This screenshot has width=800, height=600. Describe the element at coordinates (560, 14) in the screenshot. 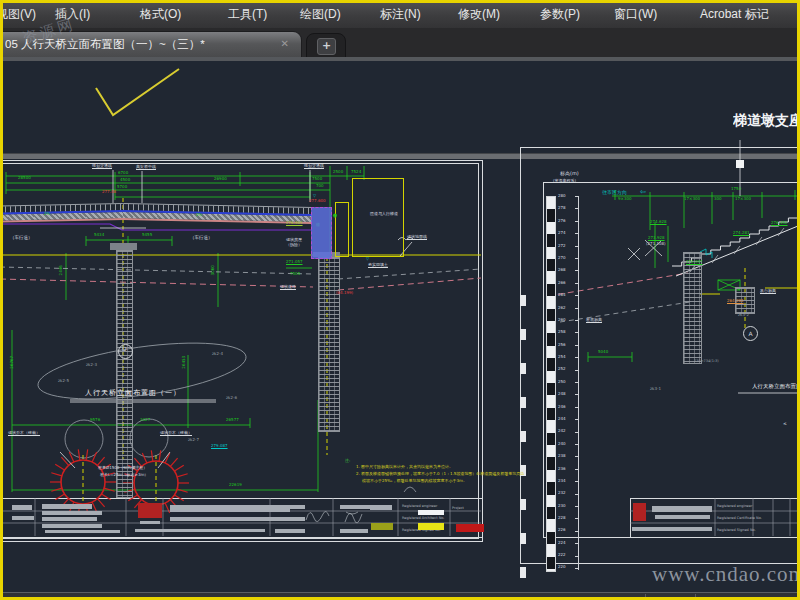

I see `menu-item: 参数(P)` at that location.